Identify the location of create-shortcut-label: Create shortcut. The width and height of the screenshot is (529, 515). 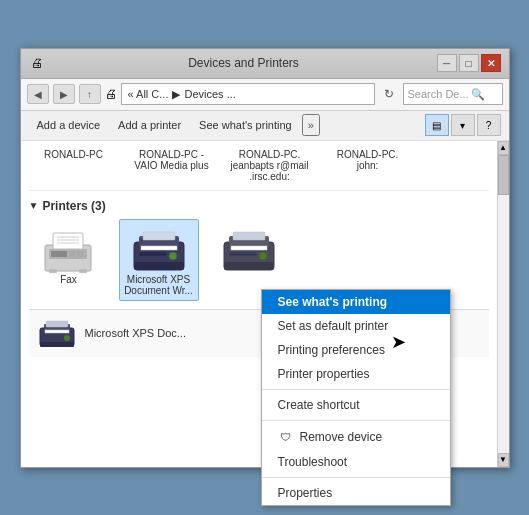
(319, 405).